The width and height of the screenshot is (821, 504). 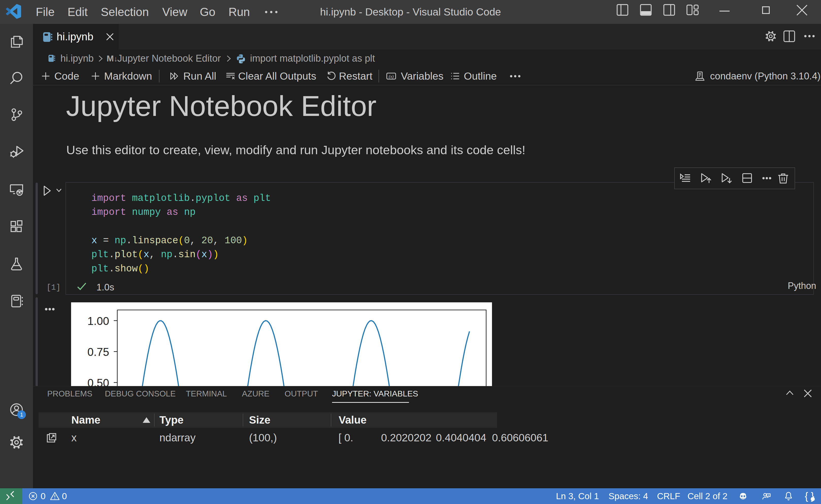 I want to click on svg-text: 0.75, so click(x=98, y=352).